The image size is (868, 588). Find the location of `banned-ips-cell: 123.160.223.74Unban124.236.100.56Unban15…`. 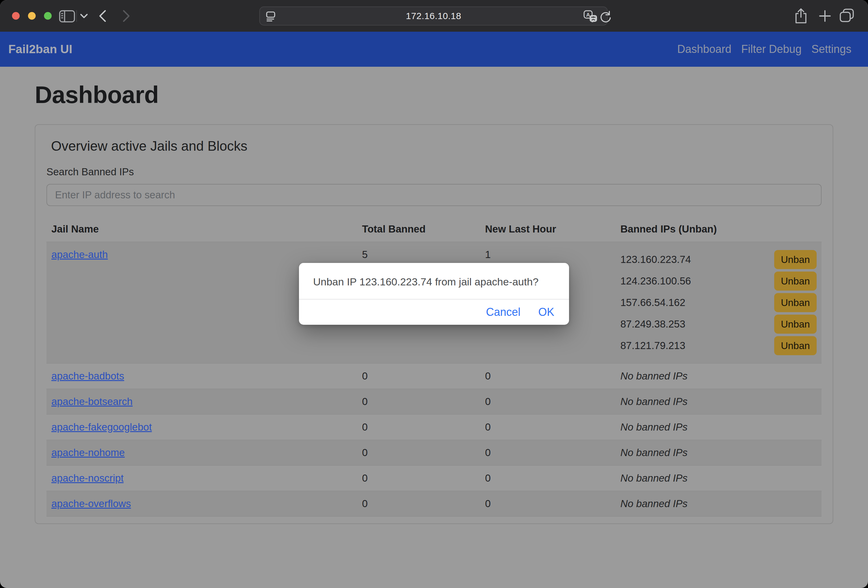

banned-ips-cell: 123.160.223.74Unban124.236.100.56Unban15… is located at coordinates (719, 303).